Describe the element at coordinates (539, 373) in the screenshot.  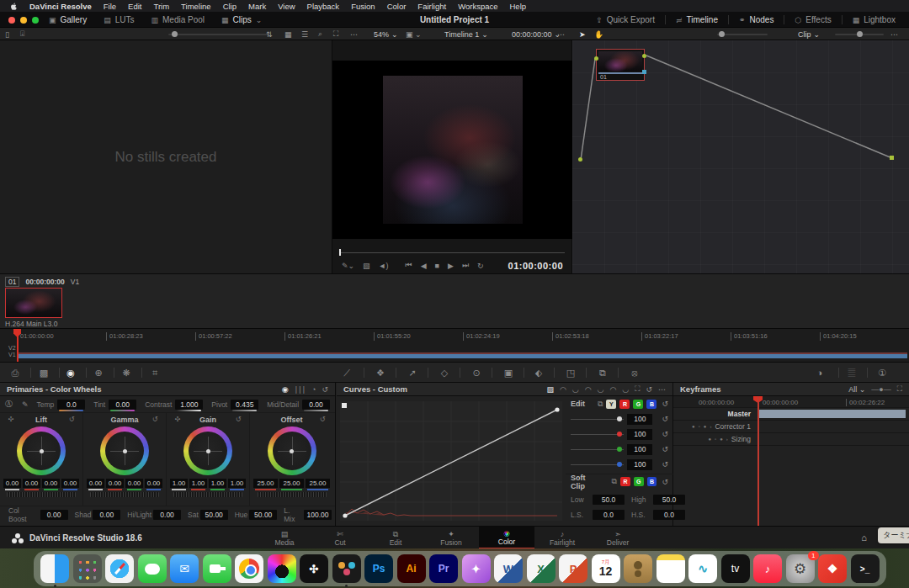
I see `blur-icon: ⬖` at that location.